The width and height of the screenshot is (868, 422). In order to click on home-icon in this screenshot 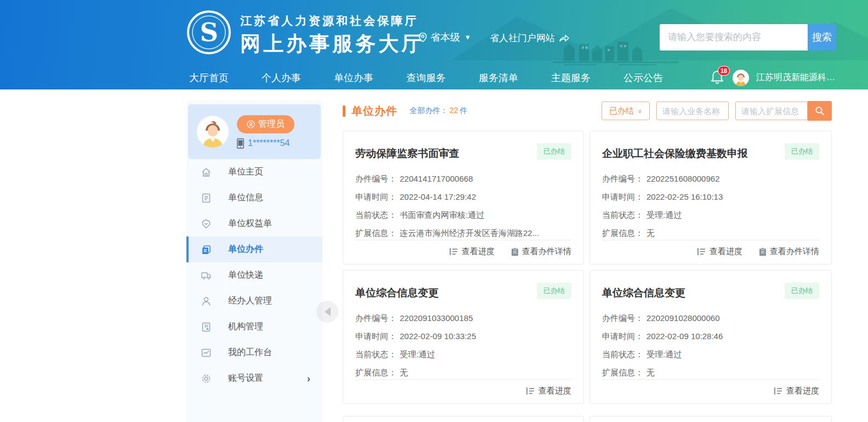, I will do `click(206, 172)`.